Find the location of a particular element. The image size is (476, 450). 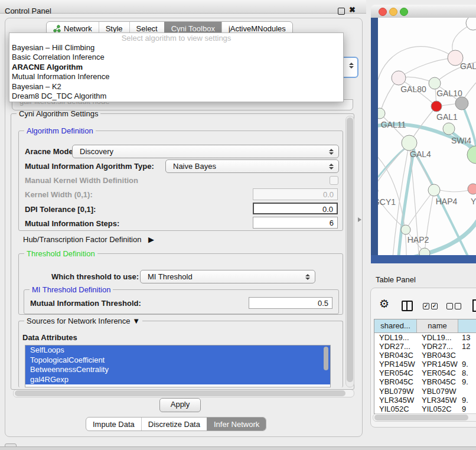

network-icon is located at coordinates (57, 28).